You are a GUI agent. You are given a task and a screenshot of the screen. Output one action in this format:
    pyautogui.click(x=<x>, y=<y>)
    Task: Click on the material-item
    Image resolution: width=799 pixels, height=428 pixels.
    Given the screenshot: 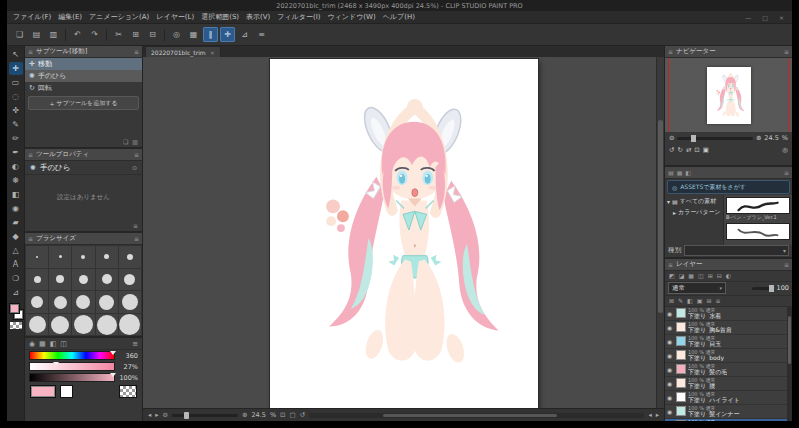 What is the action you would take?
    pyautogui.click(x=758, y=232)
    